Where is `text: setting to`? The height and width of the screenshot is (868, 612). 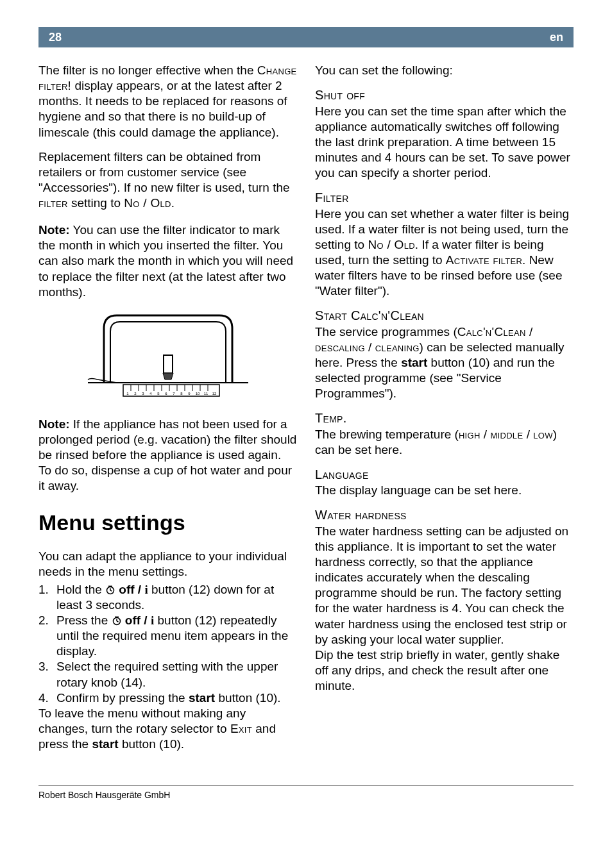
text: setting to is located at coordinates (96, 203).